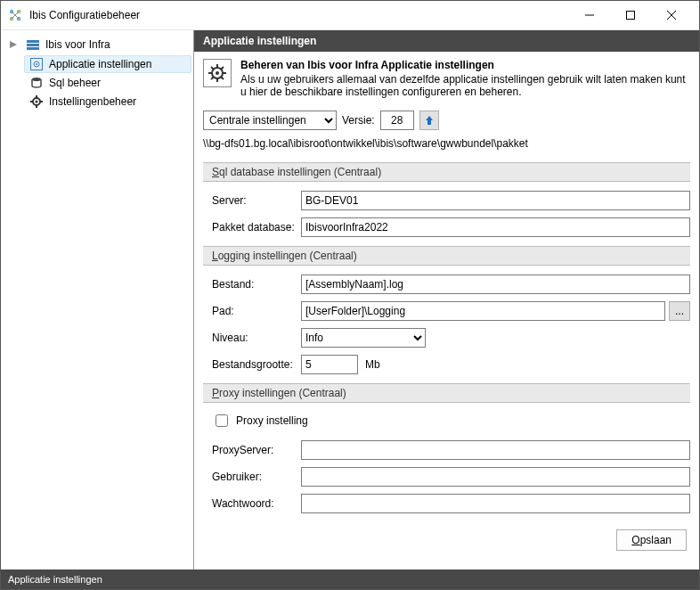  Describe the element at coordinates (363, 338) in the screenshot. I see `log-niveau-select: Info` at that location.